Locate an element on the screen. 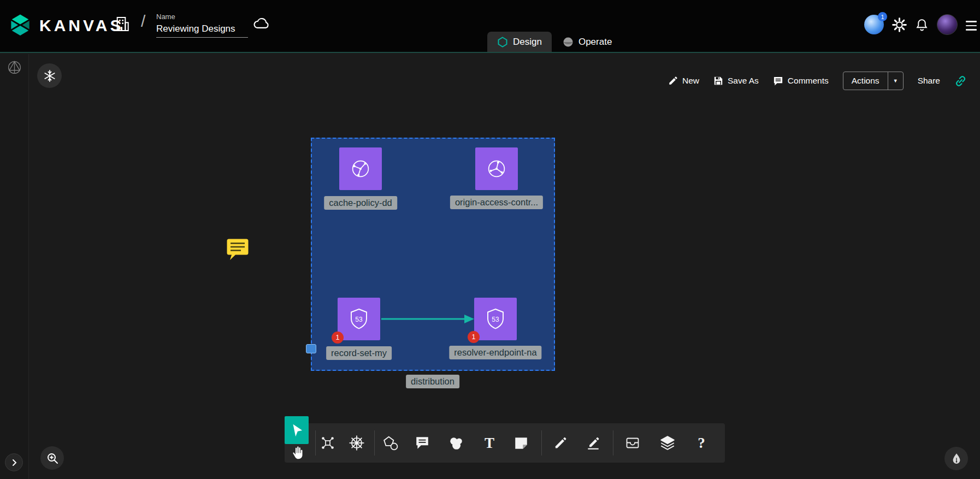 This screenshot has width=980, height=479. bell-icon is located at coordinates (922, 25).